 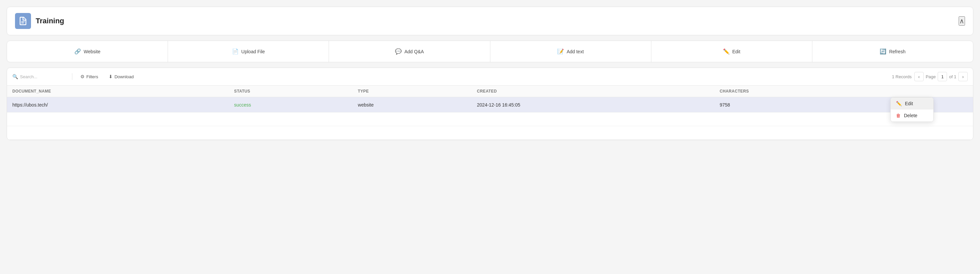 I want to click on dropdown-menu: ✏️ Edit 🗑 Delete, so click(x=912, y=109).